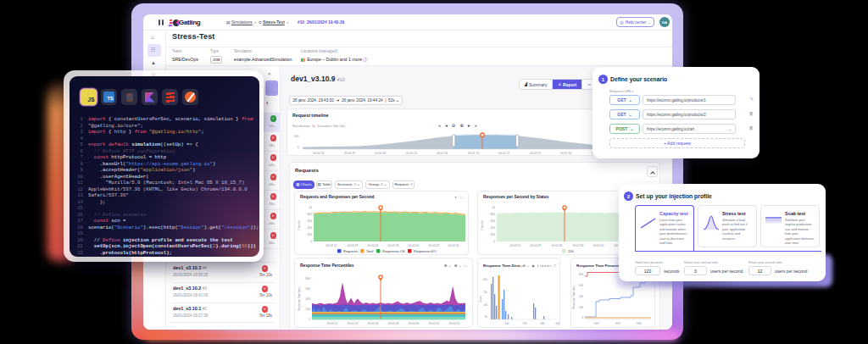 The height and width of the screenshot is (344, 868). What do you see at coordinates (639, 324) in the screenshot?
I see `svg-text: 99%` at bounding box center [639, 324].